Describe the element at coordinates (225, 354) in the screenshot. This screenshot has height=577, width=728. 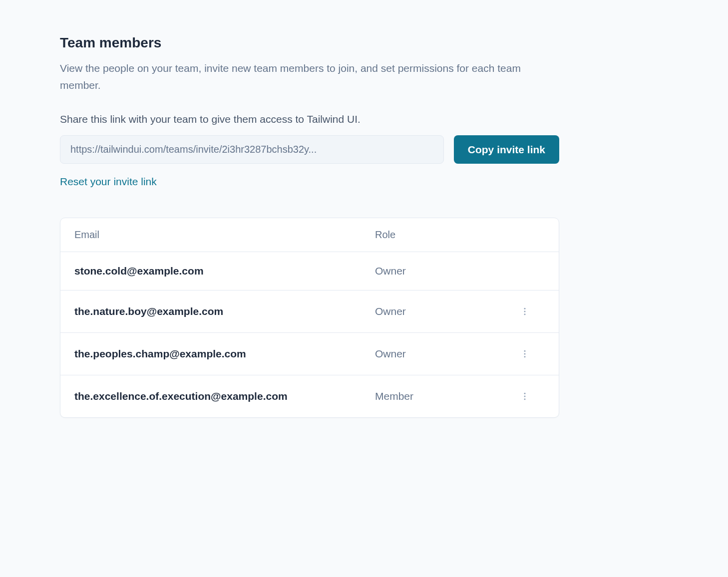
I see `member-email: the.peoples.champ@example.com` at that location.